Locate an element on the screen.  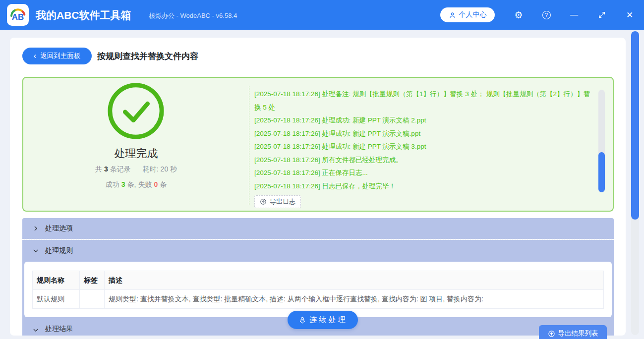
log-line: [2025-07-18 18:17:26] 处理成功: 新建 PPT 演示文稿.… is located at coordinates (424, 134).